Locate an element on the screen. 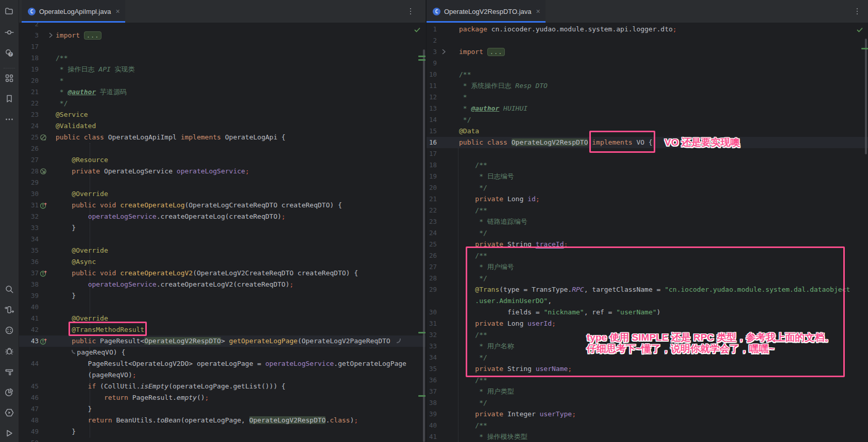 The image size is (868, 442). debug-icon is located at coordinates (9, 351).